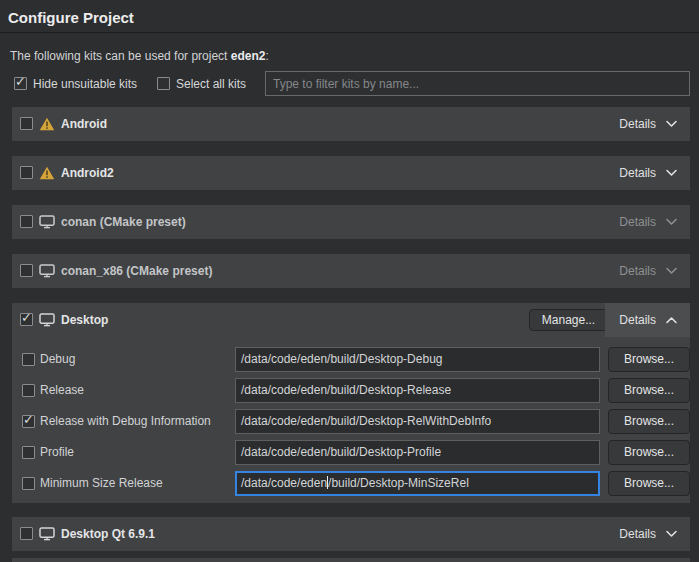 This screenshot has width=699, height=562. What do you see at coordinates (351, 173) in the screenshot?
I see `kit-row-android2: Android2 Details` at bounding box center [351, 173].